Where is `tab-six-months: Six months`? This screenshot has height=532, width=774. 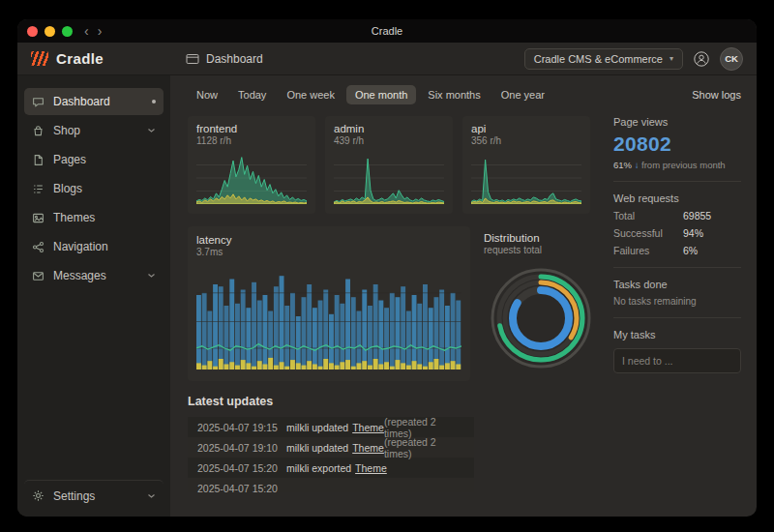
tab-six-months: Six months is located at coordinates (454, 95).